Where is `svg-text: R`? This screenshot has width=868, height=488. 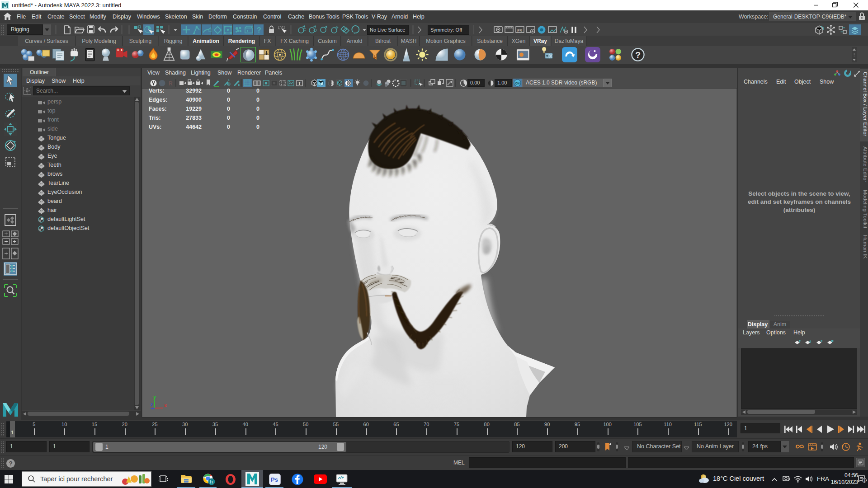 svg-text: R is located at coordinates (171, 84).